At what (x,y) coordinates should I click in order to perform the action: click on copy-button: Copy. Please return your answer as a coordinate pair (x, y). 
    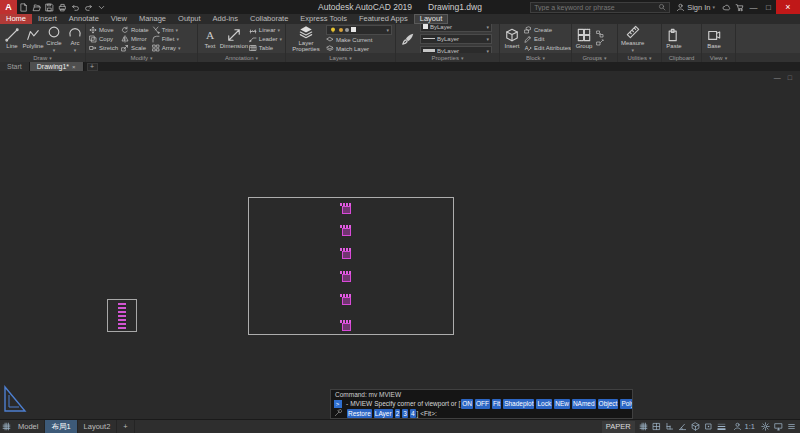
    Looking at the image, I should click on (104, 38).